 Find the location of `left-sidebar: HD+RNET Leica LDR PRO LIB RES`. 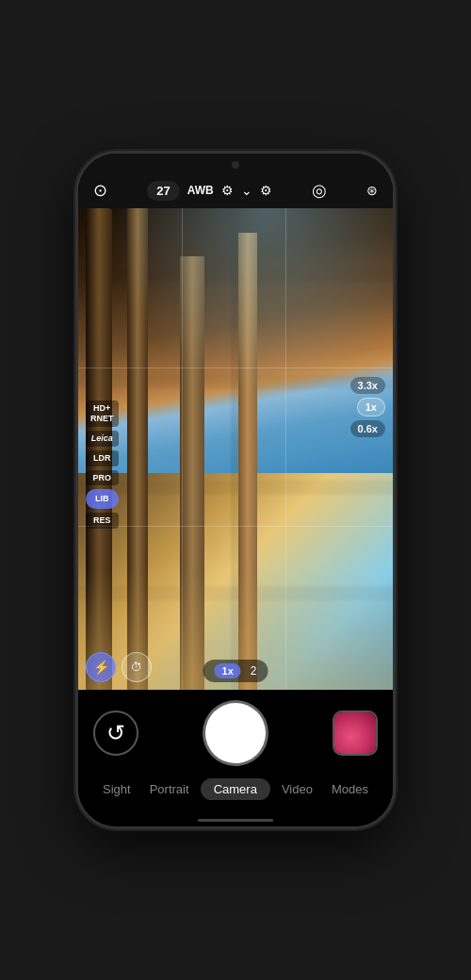

left-sidebar: HD+RNET Leica LDR PRO LIB RES is located at coordinates (102, 465).